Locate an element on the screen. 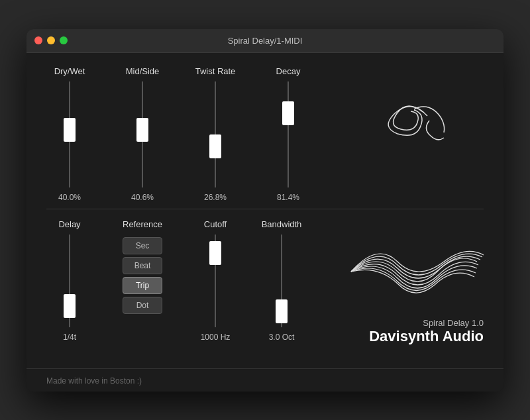 This screenshot has width=530, height=420. drywet-label: Dry/Wet is located at coordinates (70, 72).